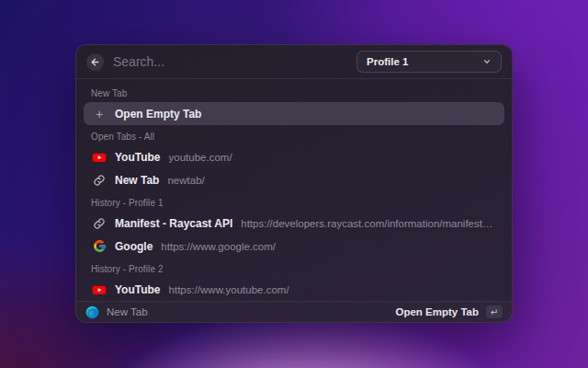 The width and height of the screenshot is (588, 368). Describe the element at coordinates (294, 94) in the screenshot. I see `section-header: New Tab` at that location.